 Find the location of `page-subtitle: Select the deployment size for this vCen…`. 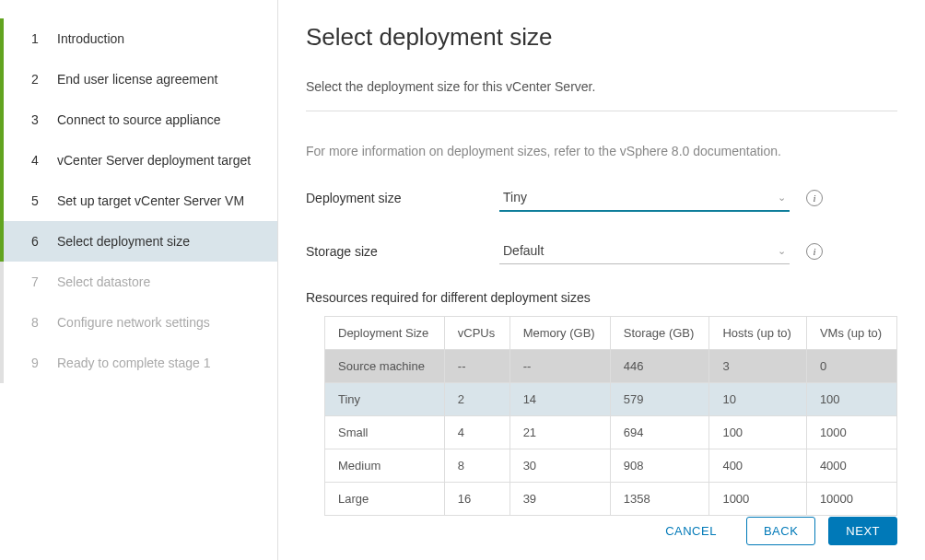

page-subtitle: Select the deployment size for this vCen… is located at coordinates (602, 96).